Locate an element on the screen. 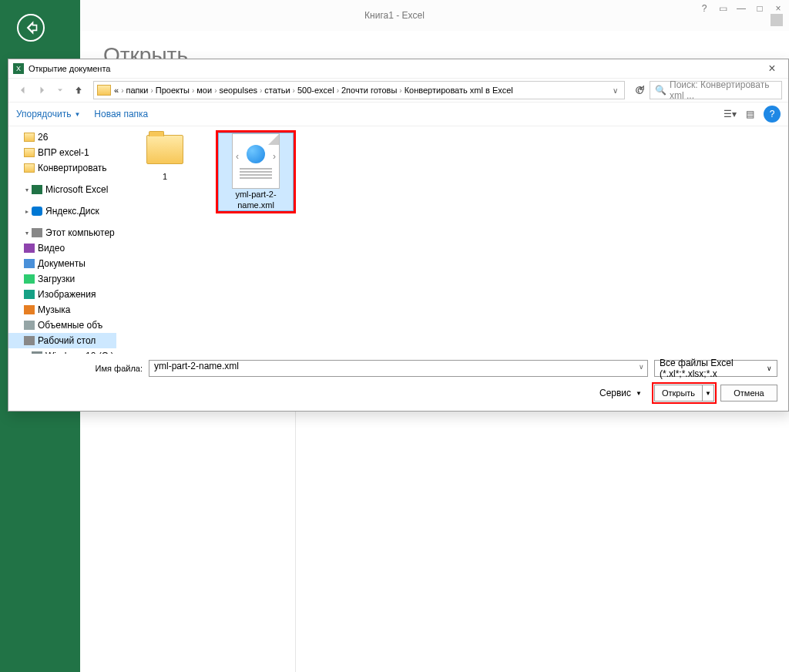 This screenshot has width=789, height=672. tree-item: ▾Microsoft Excel is located at coordinates (62, 190).